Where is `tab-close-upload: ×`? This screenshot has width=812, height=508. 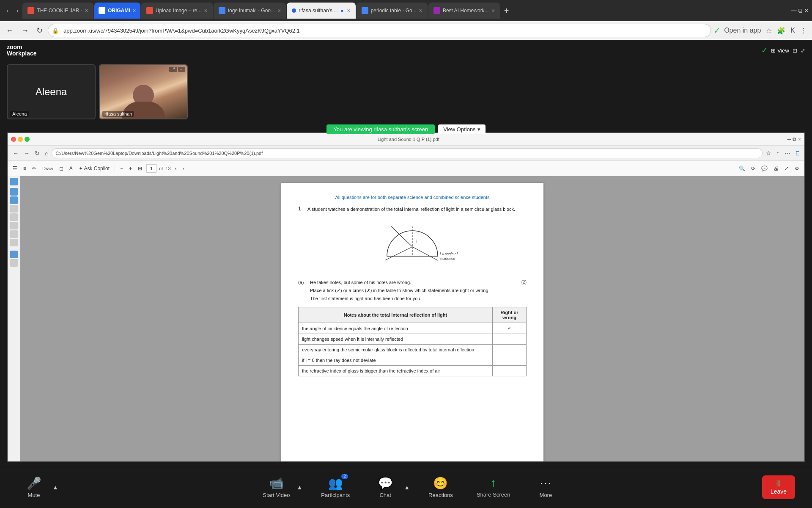 tab-close-upload: × is located at coordinates (206, 11).